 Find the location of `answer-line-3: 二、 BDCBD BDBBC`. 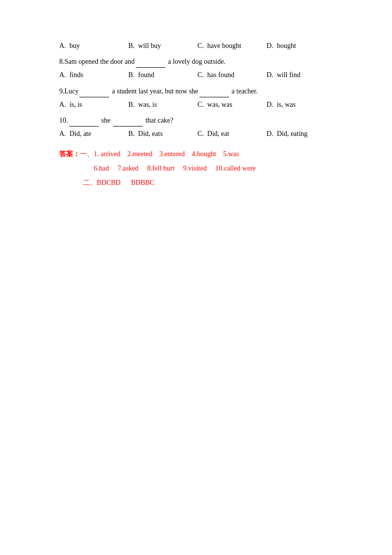

answer-line-3: 二、 BDCBD BDBBC is located at coordinates (196, 183).